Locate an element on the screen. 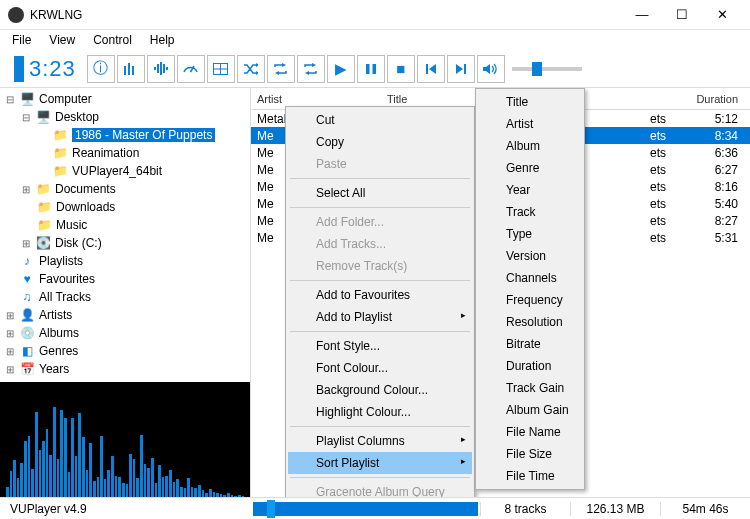 The image size is (750, 519). sort-album: Album is located at coordinates (530, 146).